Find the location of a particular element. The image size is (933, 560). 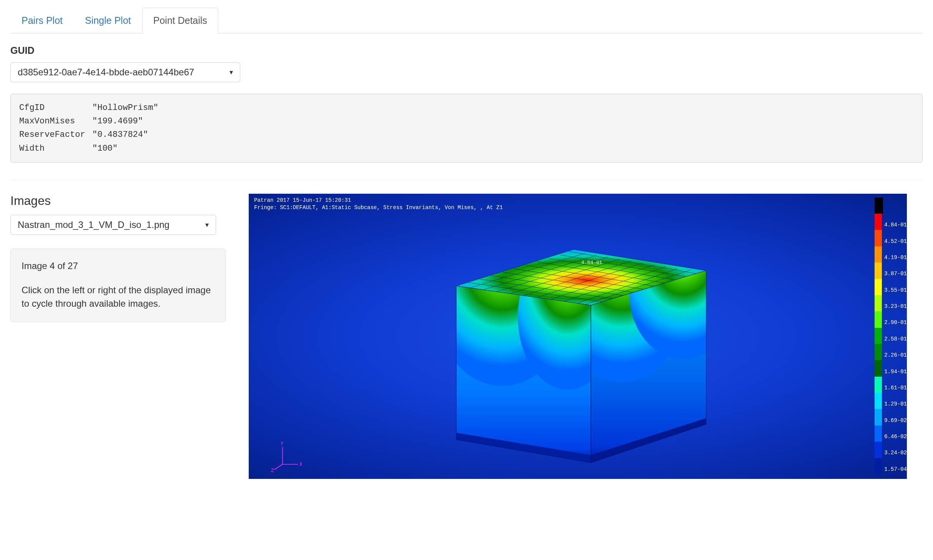

colorbar-swatch-label: 3.23-01 is located at coordinates (896, 306).